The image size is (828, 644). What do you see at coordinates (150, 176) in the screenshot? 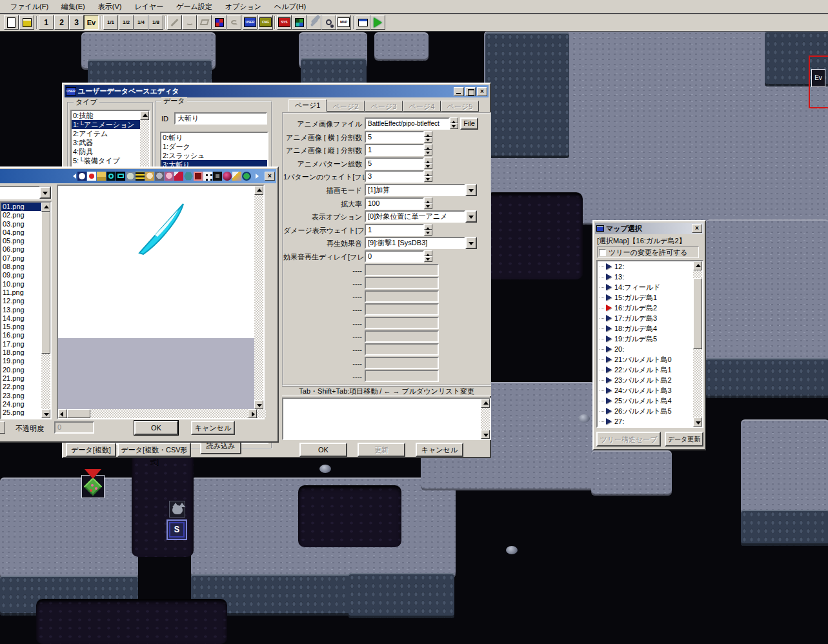
I see `anime-face-icon` at bounding box center [150, 176].